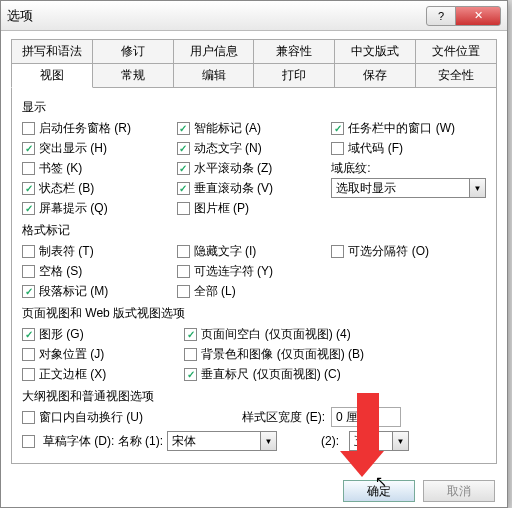  I want to click on select-fieldshading-value: 选取时显示, so click(400, 188).